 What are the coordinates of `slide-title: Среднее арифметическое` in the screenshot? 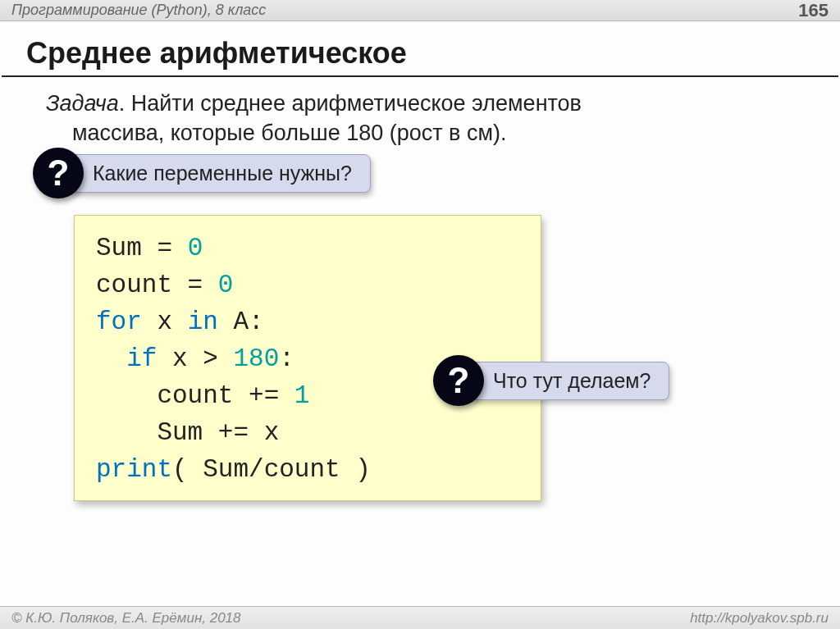 It's located at (420, 49).